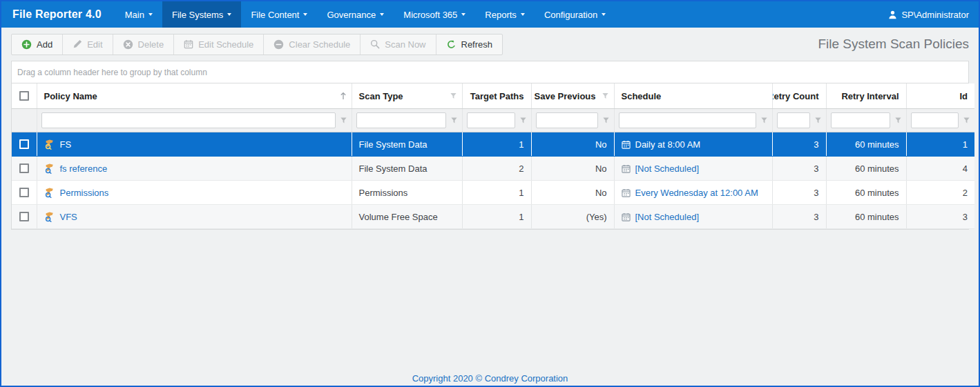 Image resolution: width=980 pixels, height=387 pixels. Describe the element at coordinates (928, 14) in the screenshot. I see `user-menu: SP\Administrator` at that location.